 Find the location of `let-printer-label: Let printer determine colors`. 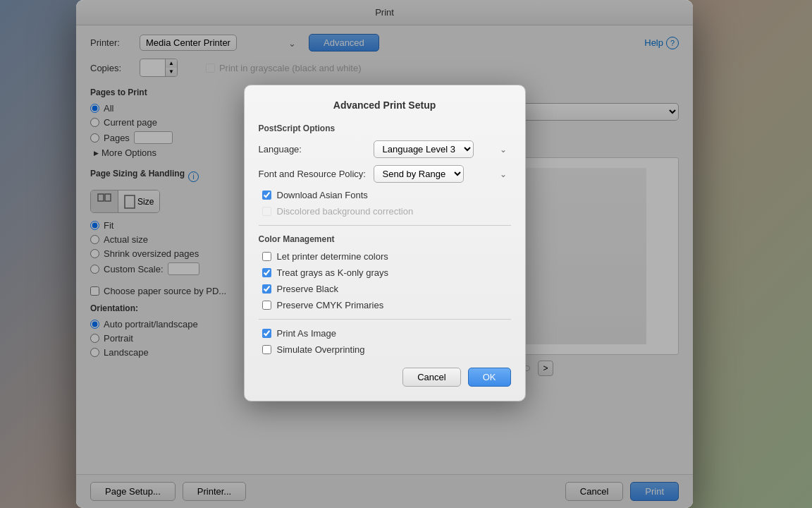

let-printer-label: Let printer determine colors is located at coordinates (333, 257).